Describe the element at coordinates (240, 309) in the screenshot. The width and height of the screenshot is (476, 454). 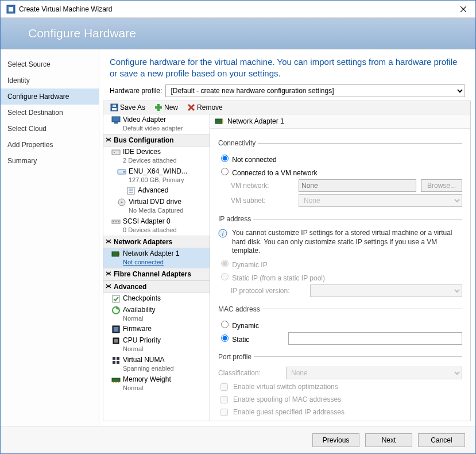
I see `mac-legend: MAC address` at that location.